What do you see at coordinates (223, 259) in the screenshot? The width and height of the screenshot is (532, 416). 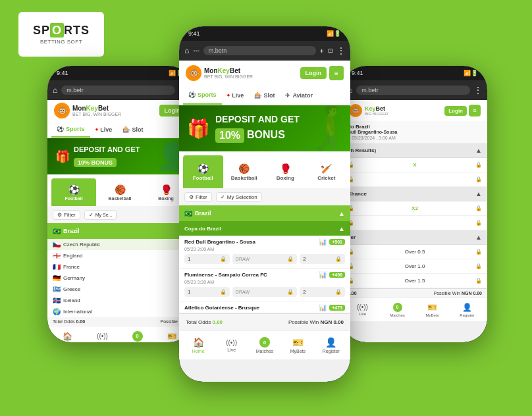 I see `lock-icon-1h: 🔒` at bounding box center [223, 259].